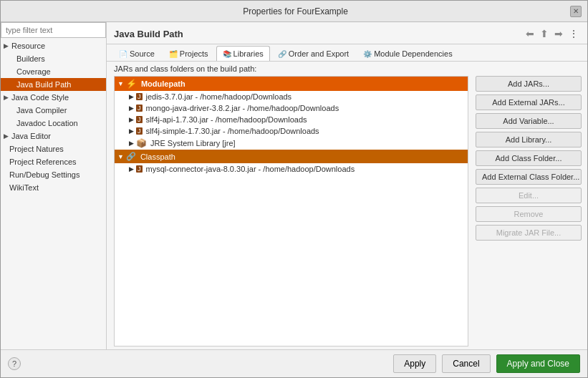  Describe the element at coordinates (559, 34) in the screenshot. I see `forward-icon: ➡` at that location.